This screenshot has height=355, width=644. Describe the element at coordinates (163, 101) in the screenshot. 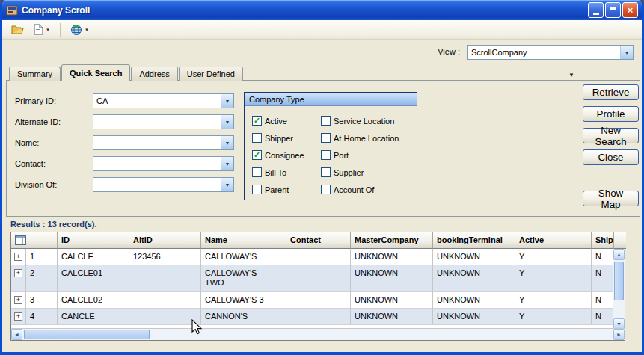

I see `primary-id-combo: CA ▼` at that location.